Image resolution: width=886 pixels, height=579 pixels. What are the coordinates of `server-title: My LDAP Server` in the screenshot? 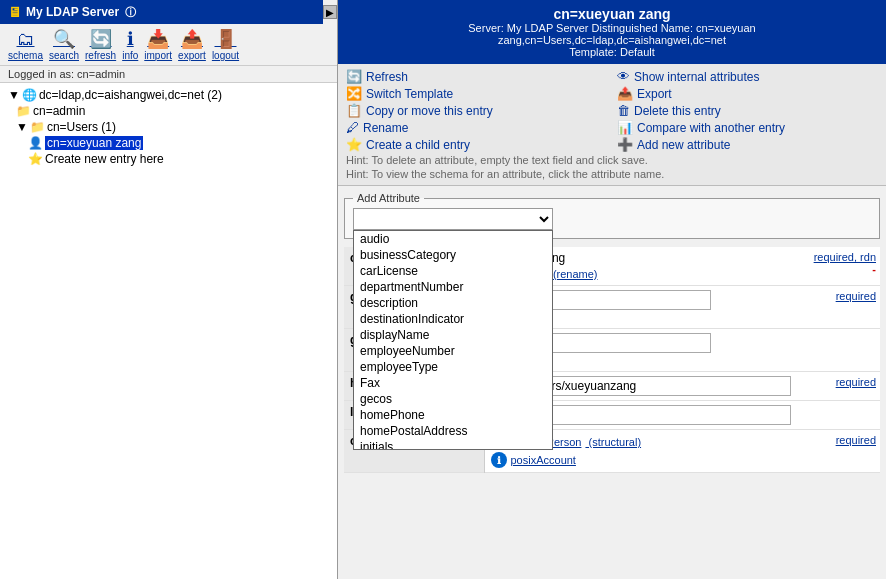 It's located at (72, 12).